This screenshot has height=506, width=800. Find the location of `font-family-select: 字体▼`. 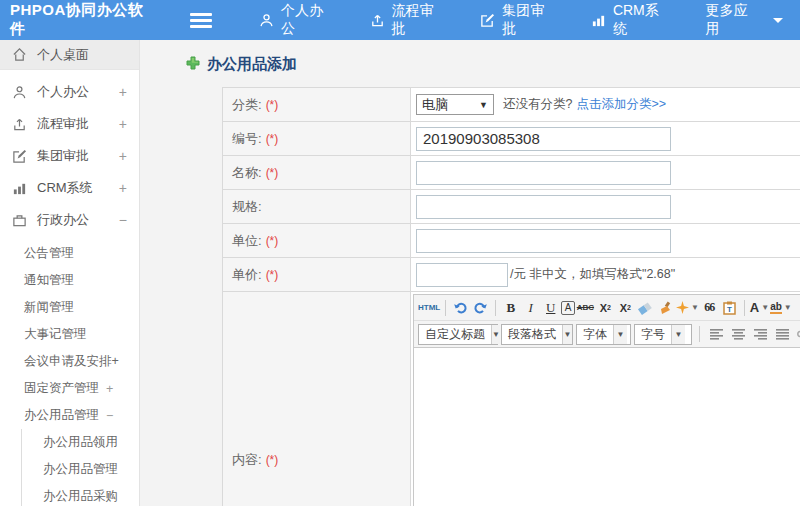

font-family-select: 字体▼ is located at coordinates (604, 334).